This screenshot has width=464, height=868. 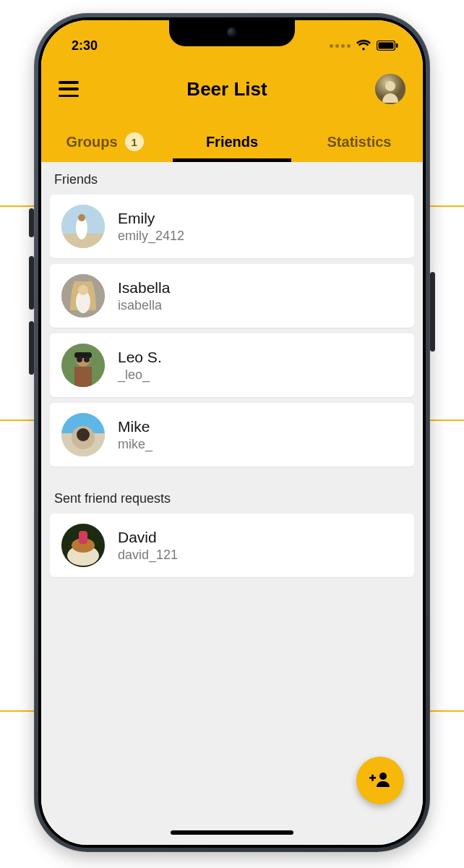 I want to click on menu-button, so click(x=69, y=89).